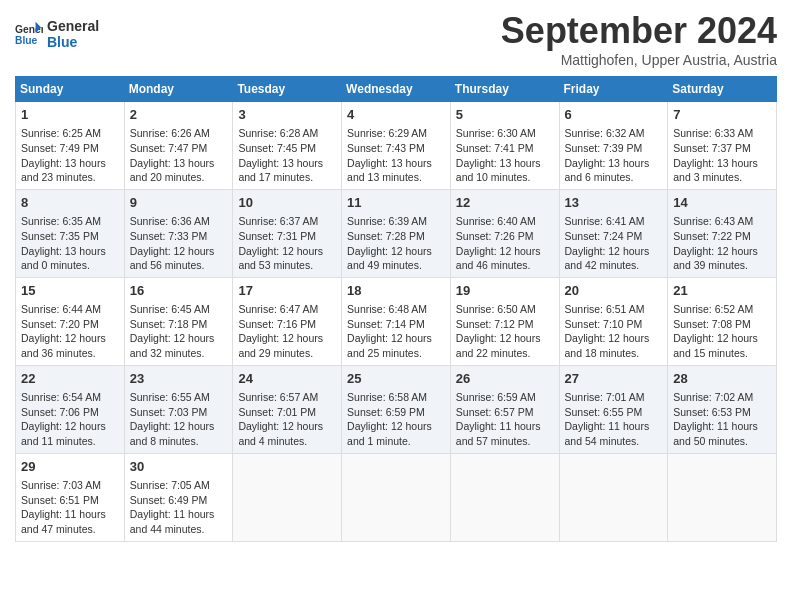 This screenshot has width=792, height=612. Describe the element at coordinates (178, 409) in the screenshot. I see `table-row: 23Sunrise: 6:55 AMSunset: 7:03 PMDayligh…` at that location.